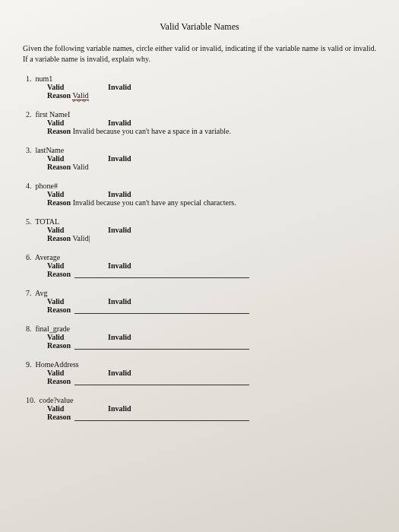  Describe the element at coordinates (33, 400) in the screenshot. I see `question-number: 10.` at that location.